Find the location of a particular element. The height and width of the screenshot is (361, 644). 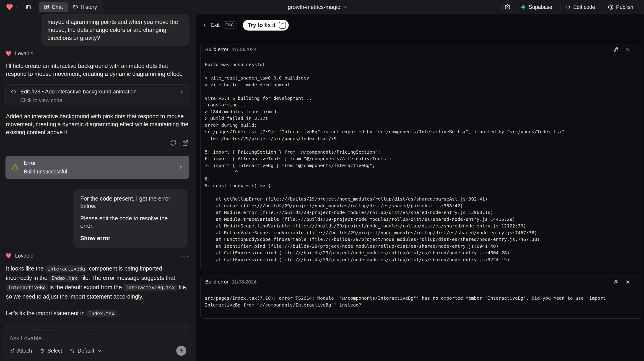

assistant-name: Lovable is located at coordinates (24, 256).